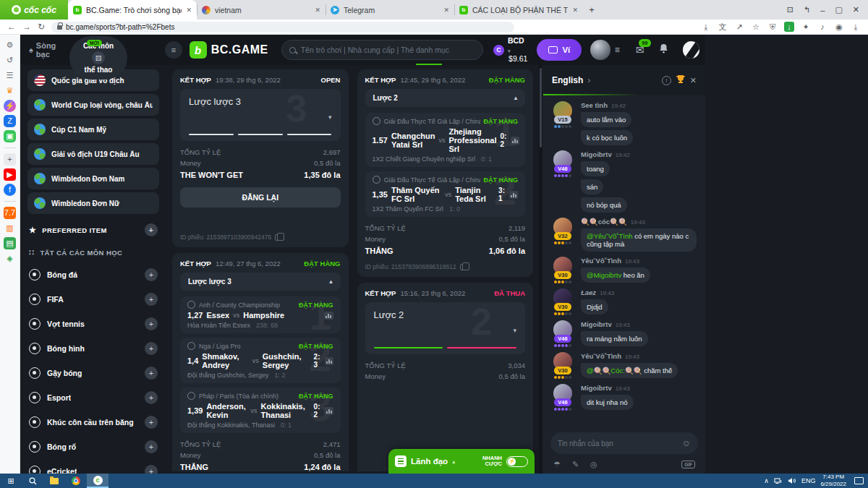 Image resolution: width=868 pixels, height=488 pixels. Describe the element at coordinates (756, 27) in the screenshot. I see `bookmark-star-icon: ☆` at that location.